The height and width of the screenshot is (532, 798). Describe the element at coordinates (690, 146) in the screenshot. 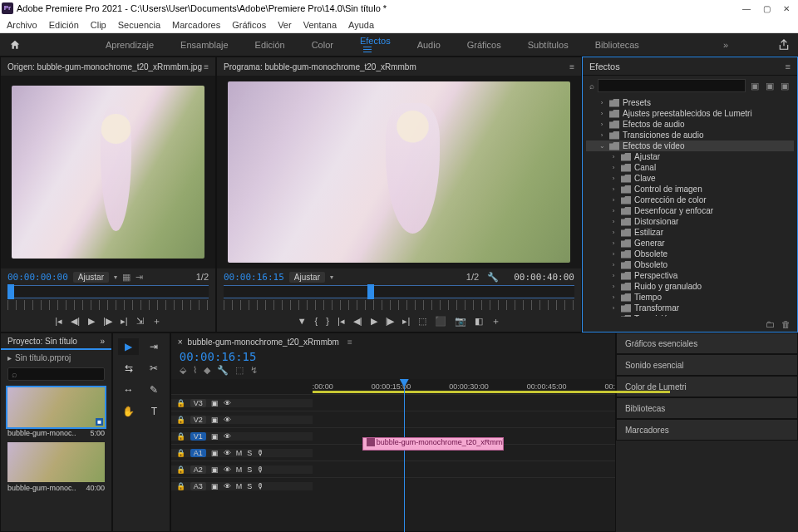

I see `effects-folder: ⌄Efectos de vídeo` at that location.